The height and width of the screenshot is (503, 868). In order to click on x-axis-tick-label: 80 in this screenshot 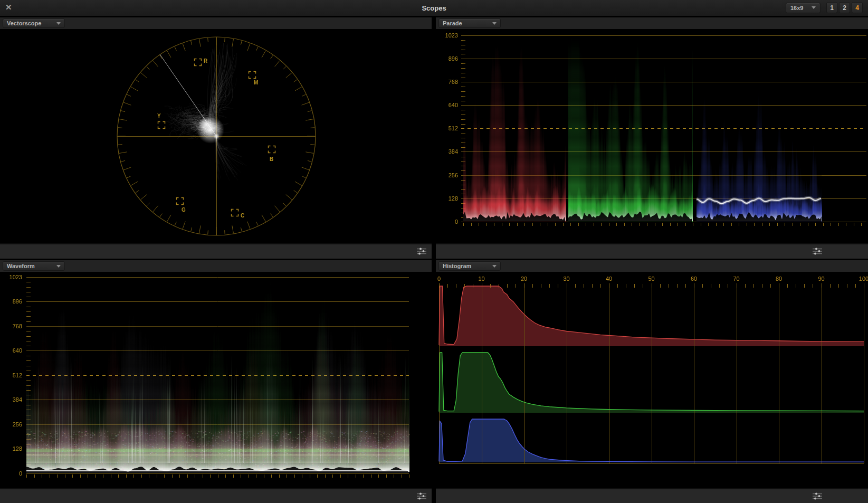, I will do `click(779, 279)`.